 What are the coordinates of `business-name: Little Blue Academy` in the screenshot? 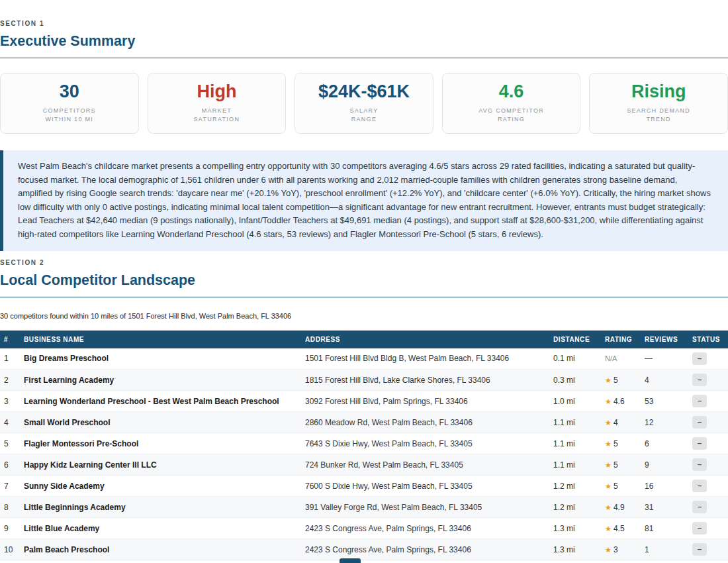 It's located at (160, 529).